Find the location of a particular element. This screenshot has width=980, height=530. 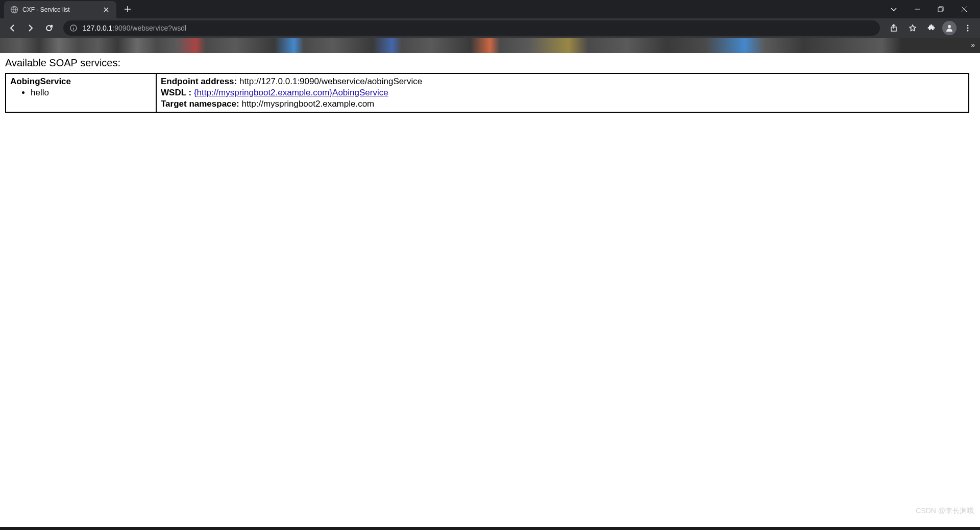

service-row: AobingService hello Endpoint address: ht… is located at coordinates (487, 93).